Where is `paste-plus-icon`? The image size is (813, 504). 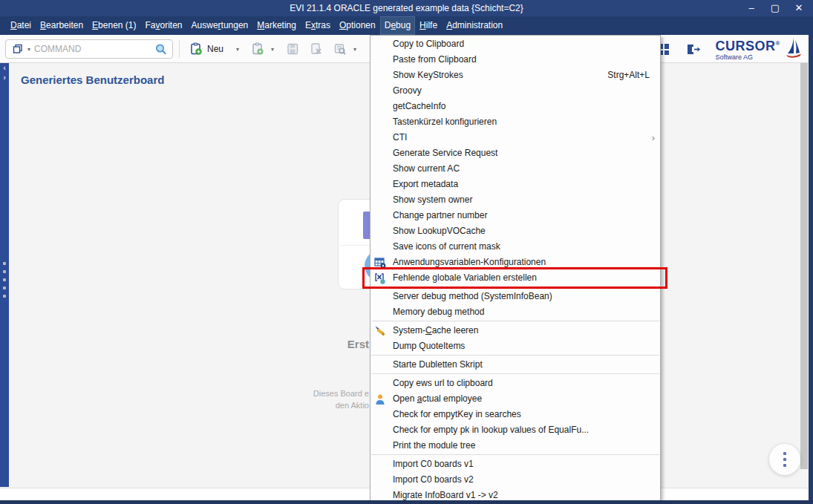
paste-plus-icon is located at coordinates (258, 49).